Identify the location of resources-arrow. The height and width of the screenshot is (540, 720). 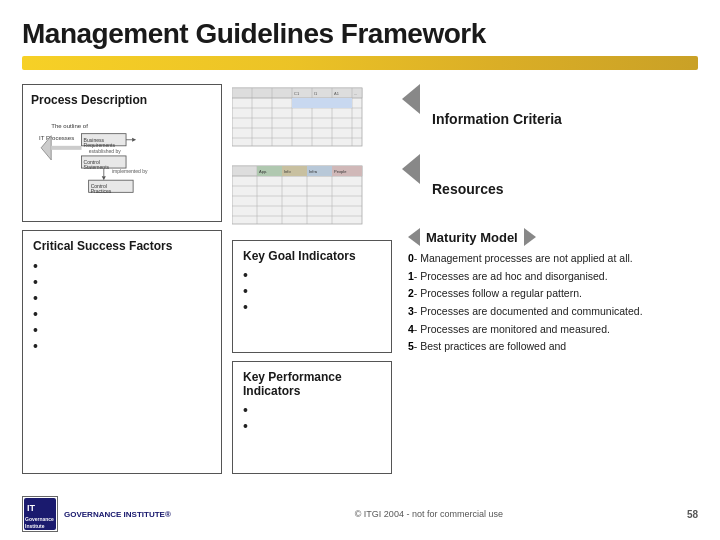
(411, 169).